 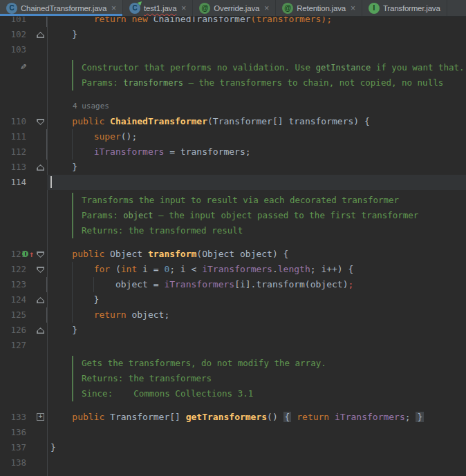 What do you see at coordinates (194, 394) in the screenshot?
I see `doc-text: Commons Collections 3.1` at bounding box center [194, 394].